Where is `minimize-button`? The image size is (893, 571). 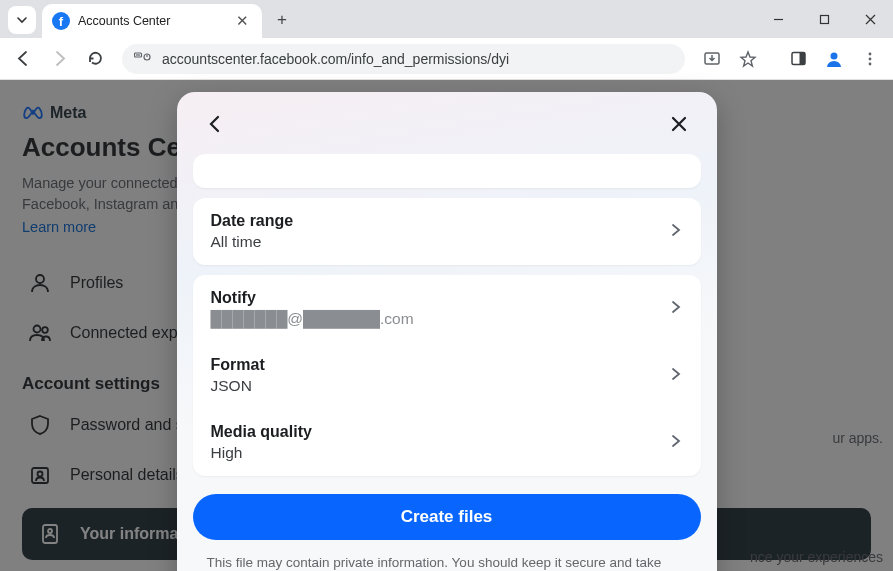
minimize-button is located at coordinates (778, 19).